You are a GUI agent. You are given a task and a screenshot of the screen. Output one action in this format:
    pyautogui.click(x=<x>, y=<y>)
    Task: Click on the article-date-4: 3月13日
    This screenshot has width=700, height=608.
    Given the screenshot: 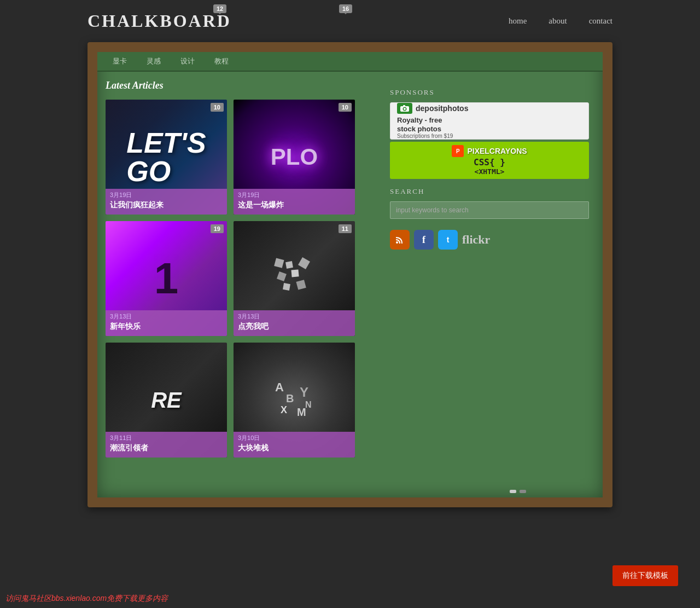 What is the action you would take?
    pyautogui.click(x=294, y=316)
    